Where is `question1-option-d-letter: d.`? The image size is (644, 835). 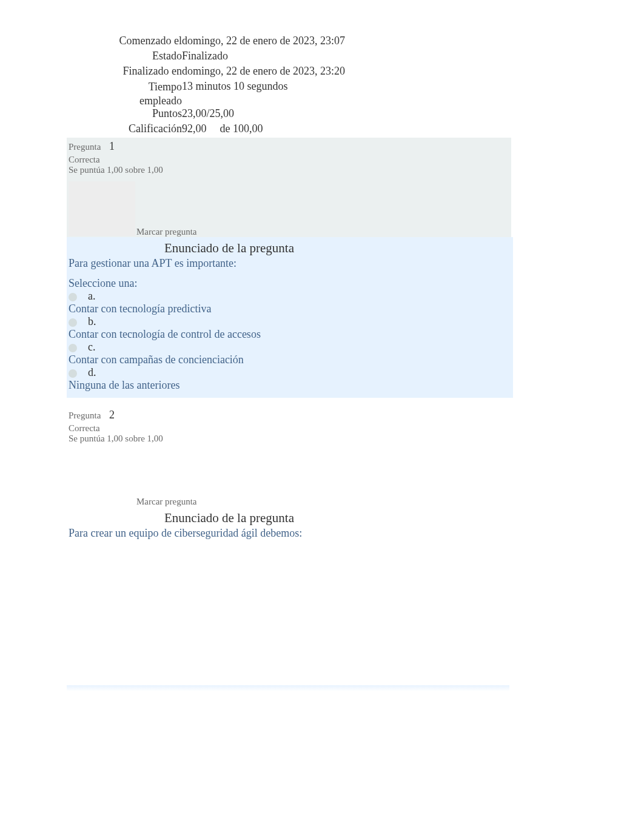
question1-option-d-letter: d. is located at coordinates (92, 372).